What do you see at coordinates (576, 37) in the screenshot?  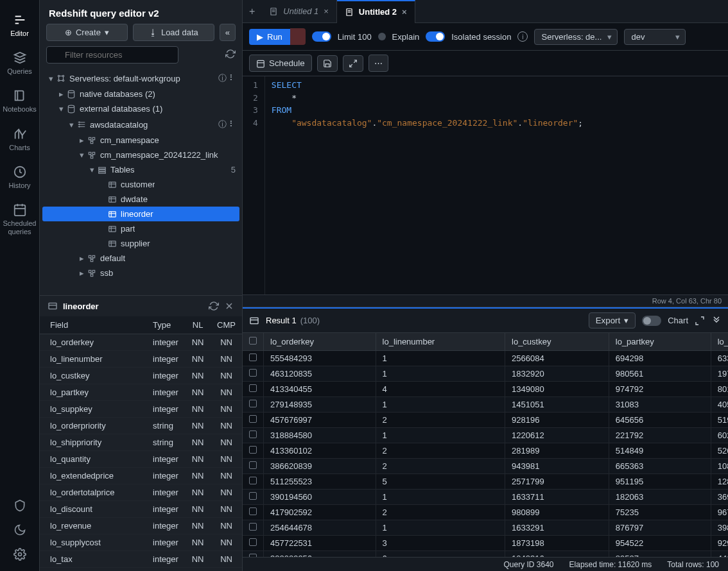 I see `connection-select: Serverless: de...` at bounding box center [576, 37].